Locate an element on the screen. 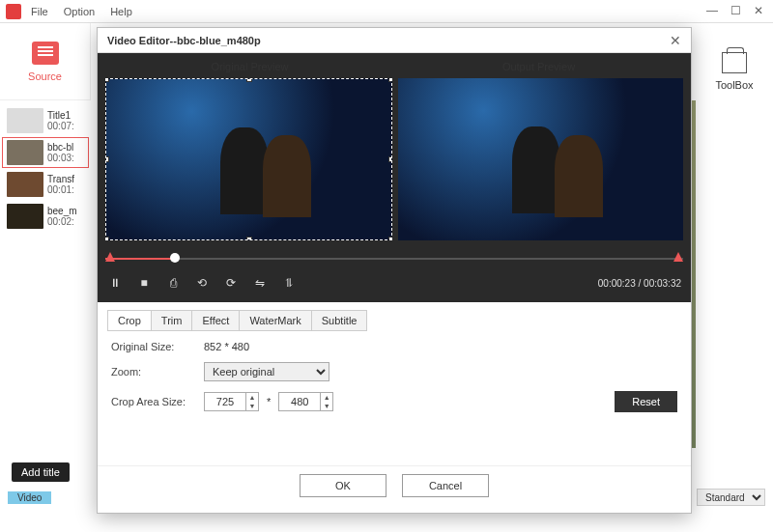  pause-icon: ⏸ is located at coordinates (115, 283).